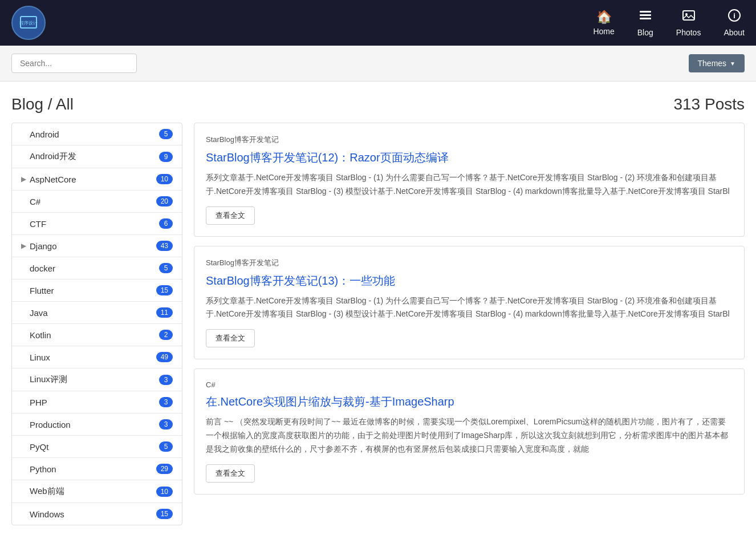 This screenshot has height=547, width=756. What do you see at coordinates (29, 23) in the screenshot?
I see `svg-text: 程序设计` at bounding box center [29, 23].